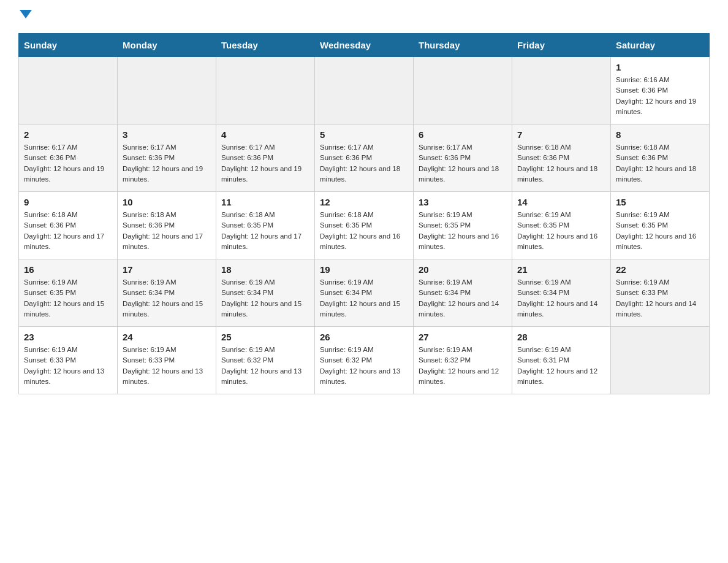 The image size is (728, 563). I want to click on day-of-week-header: Saturday, so click(661, 45).